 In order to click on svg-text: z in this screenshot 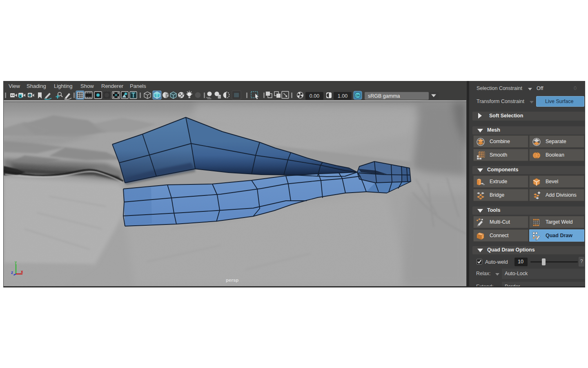, I will do `click(12, 272)`.